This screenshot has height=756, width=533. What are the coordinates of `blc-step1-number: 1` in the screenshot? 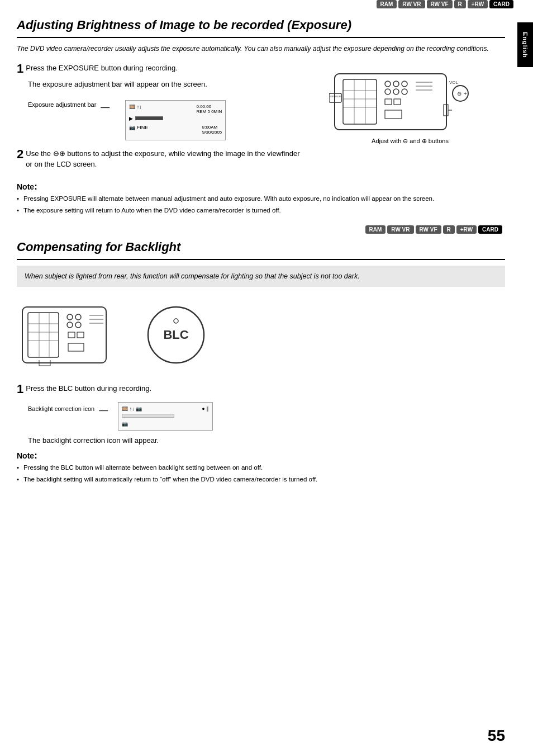 It's located at (20, 389).